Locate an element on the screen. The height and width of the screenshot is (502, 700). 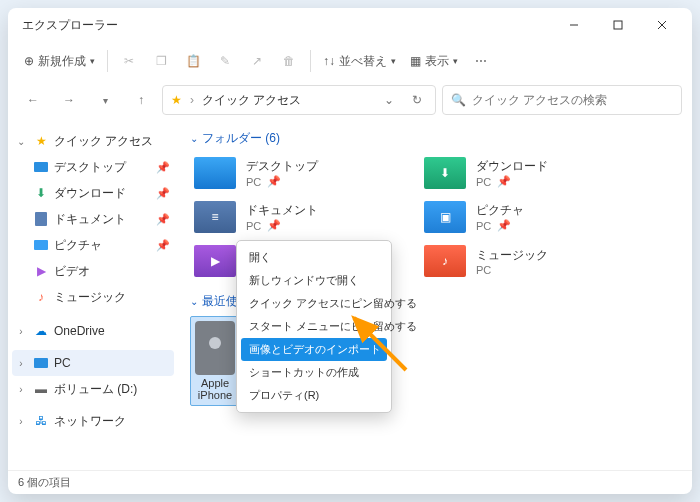
search-input is located at coordinates (572, 100).